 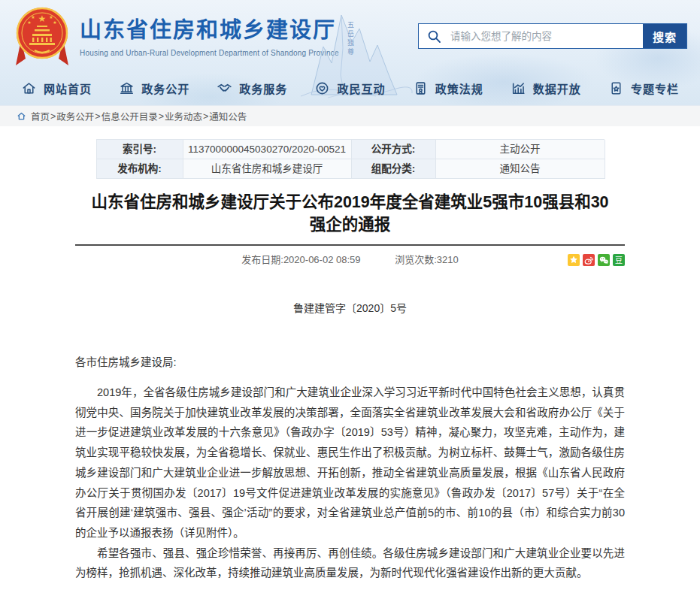 What do you see at coordinates (129, 116) in the screenshot?
I see `breadcrumb-item-info-catalog: 信息公开目录` at bounding box center [129, 116].